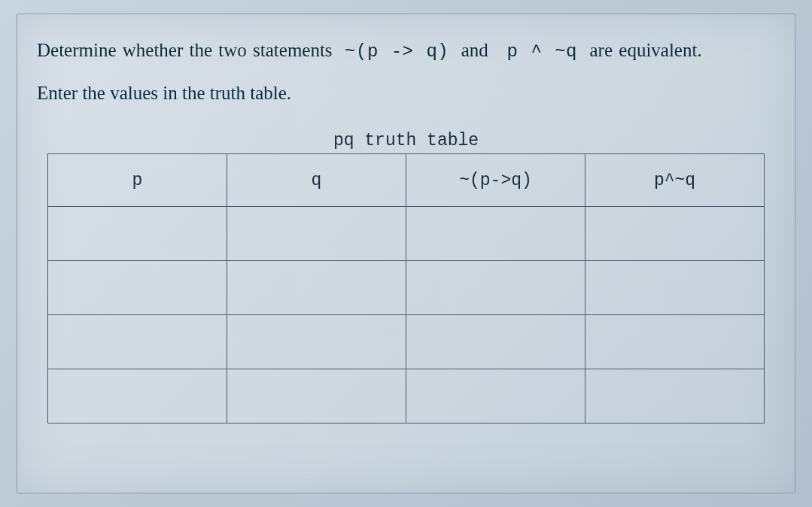  I want to click on question-text: Determine whether the two statements ~(p…, so click(406, 51).